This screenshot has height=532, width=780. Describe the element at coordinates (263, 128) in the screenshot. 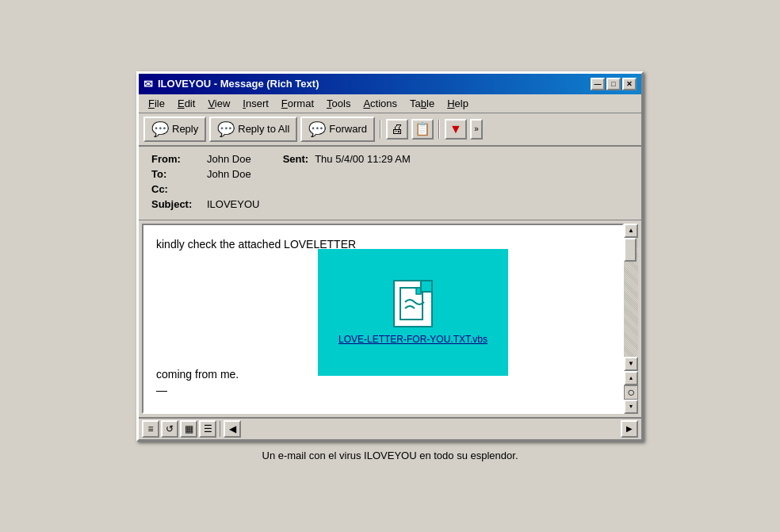

I see `reply-all-label: Reply to All` at that location.